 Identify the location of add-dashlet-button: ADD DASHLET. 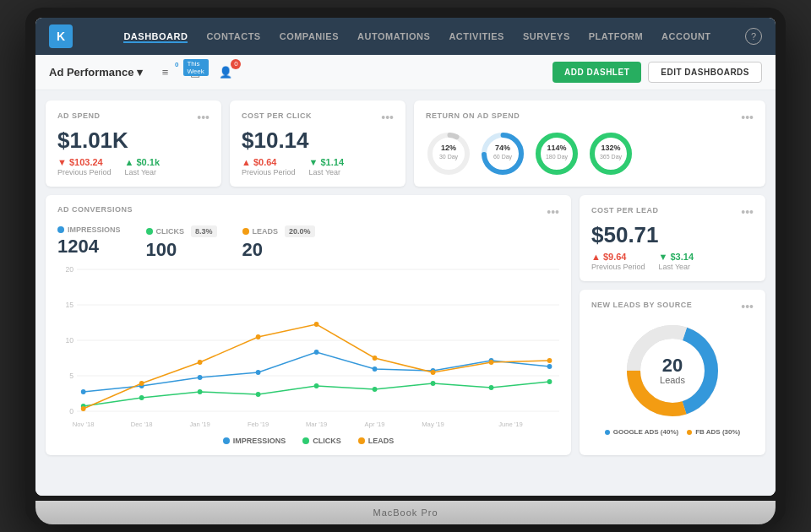
(596, 73).